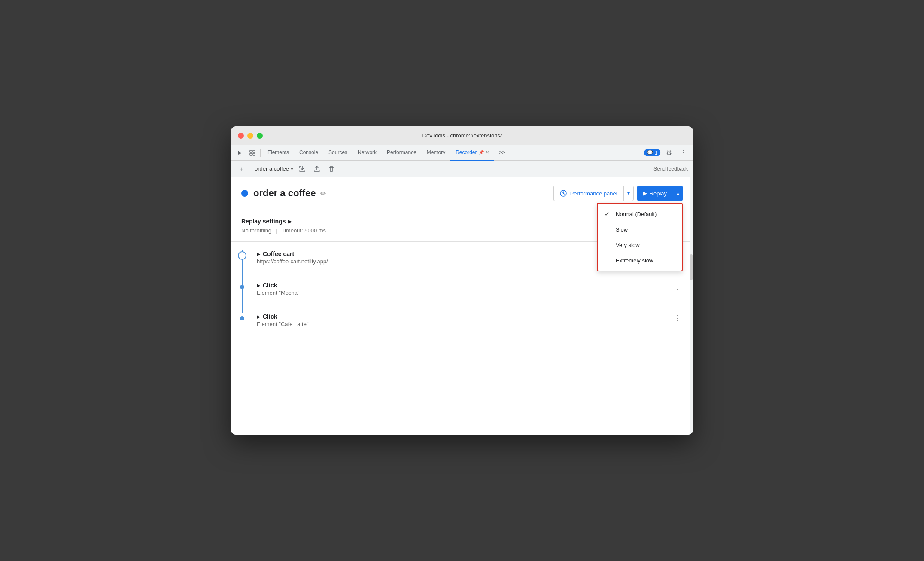 This screenshot has width=924, height=561. Describe the element at coordinates (652, 153) in the screenshot. I see `chat-badge: 💬 1` at that location.